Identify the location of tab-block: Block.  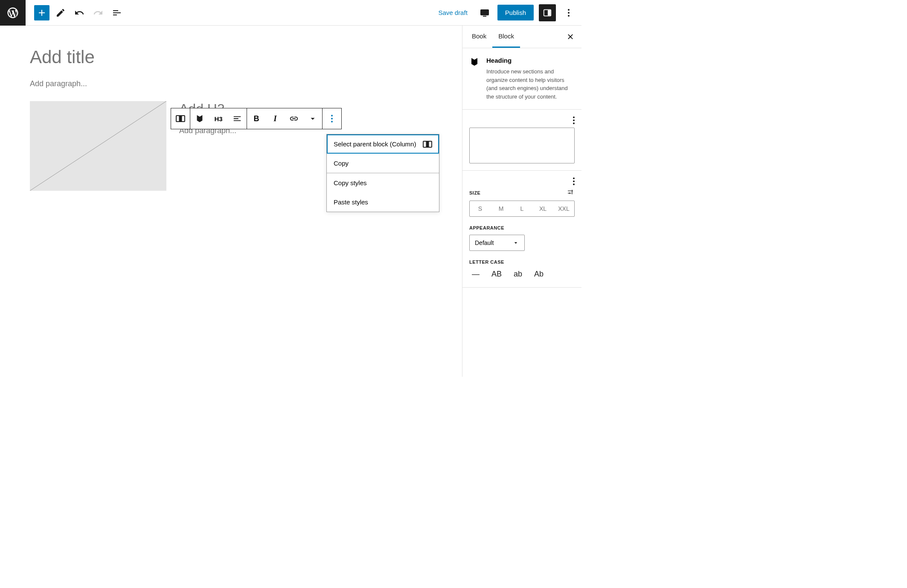
(506, 37).